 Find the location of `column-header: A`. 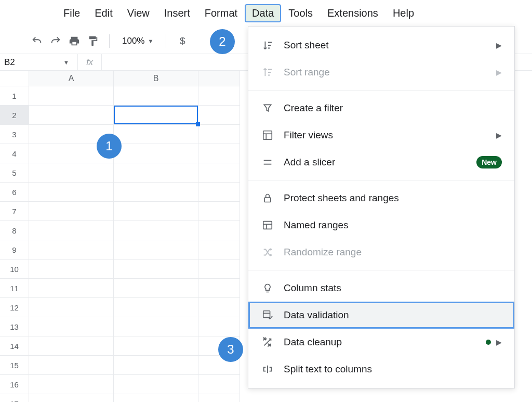

column-header: A is located at coordinates (72, 79).